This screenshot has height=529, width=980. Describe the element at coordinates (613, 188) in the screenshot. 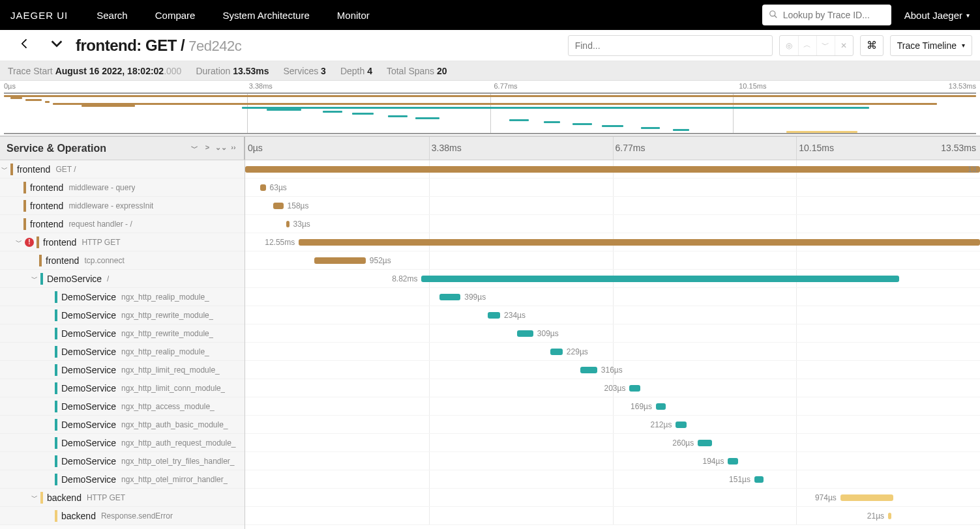

I see `span-bar-row: 63µs` at that location.